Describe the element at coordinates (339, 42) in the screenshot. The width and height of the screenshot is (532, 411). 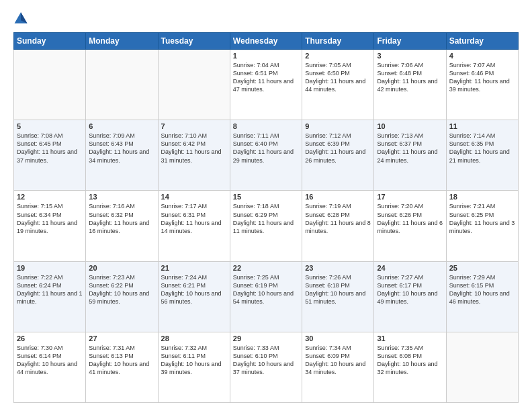
I see `col-header-thursday: Thursday` at that location.